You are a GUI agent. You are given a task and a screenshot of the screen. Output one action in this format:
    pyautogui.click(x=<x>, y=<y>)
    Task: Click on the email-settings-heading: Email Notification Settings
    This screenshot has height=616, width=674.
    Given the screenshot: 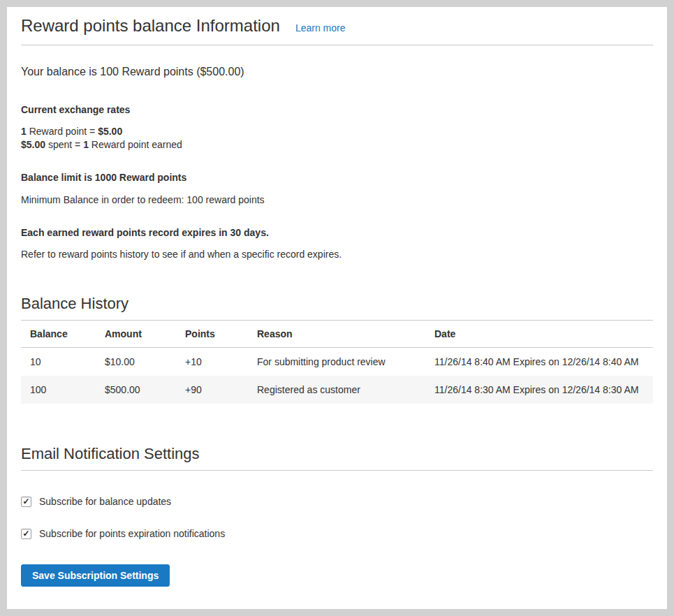 What is the action you would take?
    pyautogui.click(x=337, y=457)
    